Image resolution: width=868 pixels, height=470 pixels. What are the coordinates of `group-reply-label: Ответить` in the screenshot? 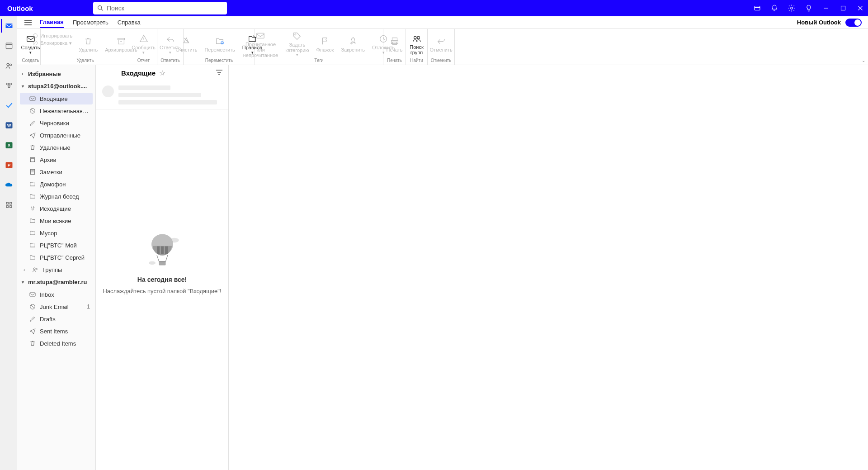 It's located at (170, 61).